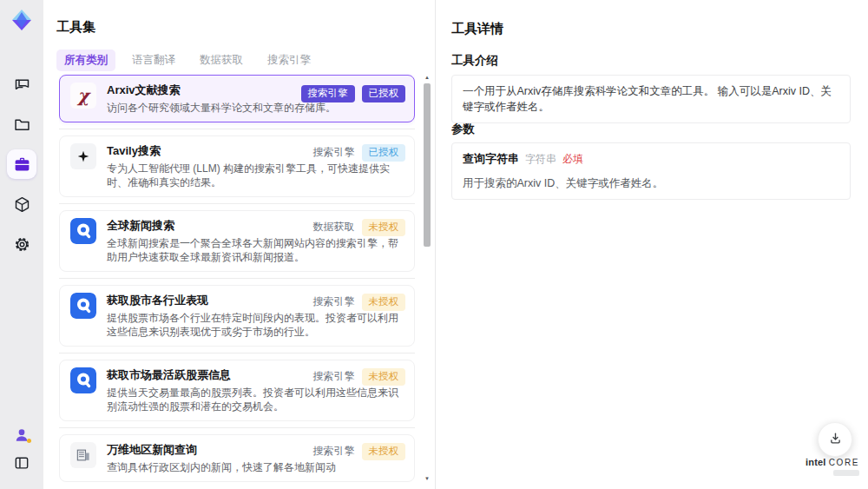 The height and width of the screenshot is (489, 868). I want to click on tool-description: 全球新闻搜索是一个聚合全球各大新闻网站内容的搜索引擎，帮助用户快速获取全球最新资…, so click(255, 250).